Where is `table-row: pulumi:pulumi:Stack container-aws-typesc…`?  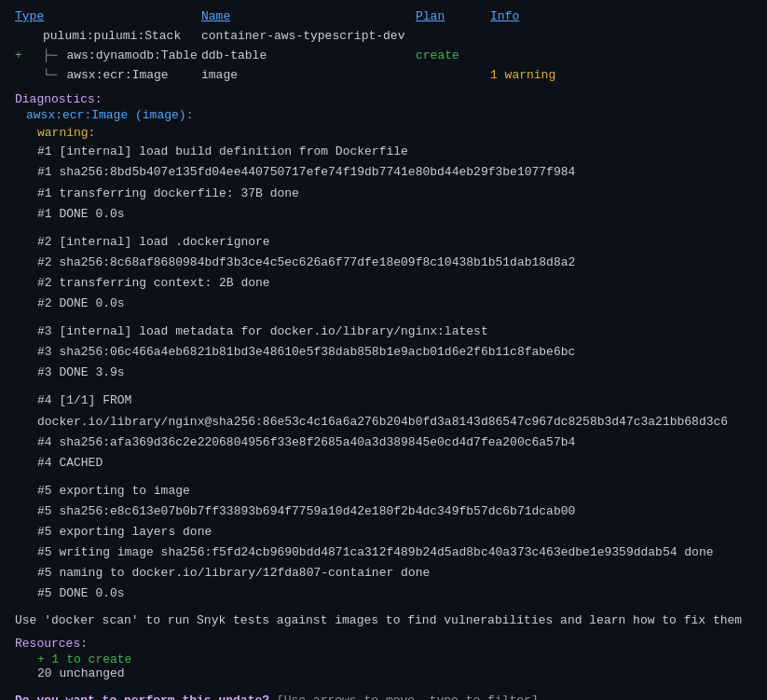
table-row: pulumi:pulumi:Stack container-aws-typesc… is located at coordinates (384, 37).